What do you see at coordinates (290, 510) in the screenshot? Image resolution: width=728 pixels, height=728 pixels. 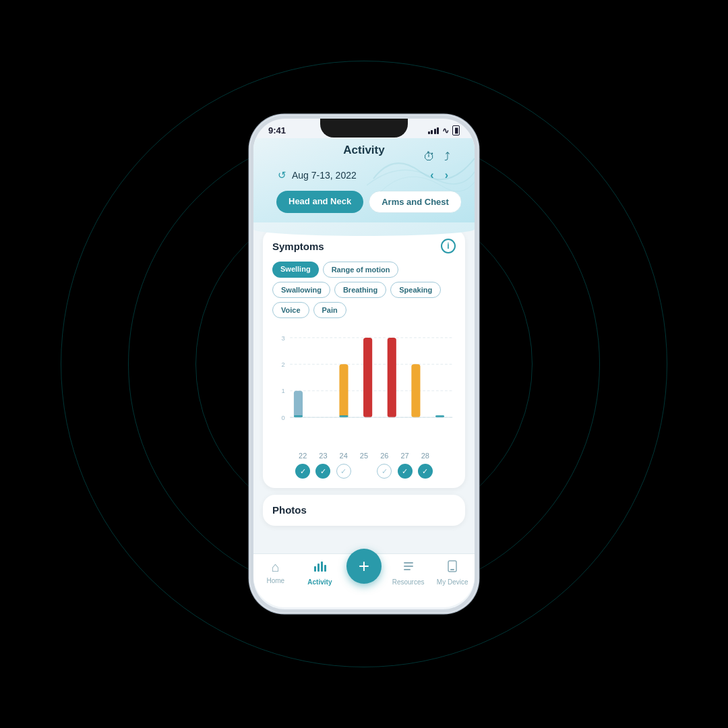 I see `photos-title: Photos` at bounding box center [290, 510].